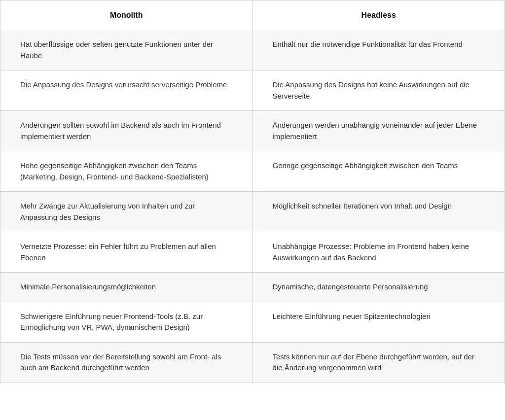 The width and height of the screenshot is (505, 420). What do you see at coordinates (127, 212) in the screenshot?
I see `monolith-cell: Mehr Zwänge zur Aktualisierung von Inhal…` at bounding box center [127, 212].